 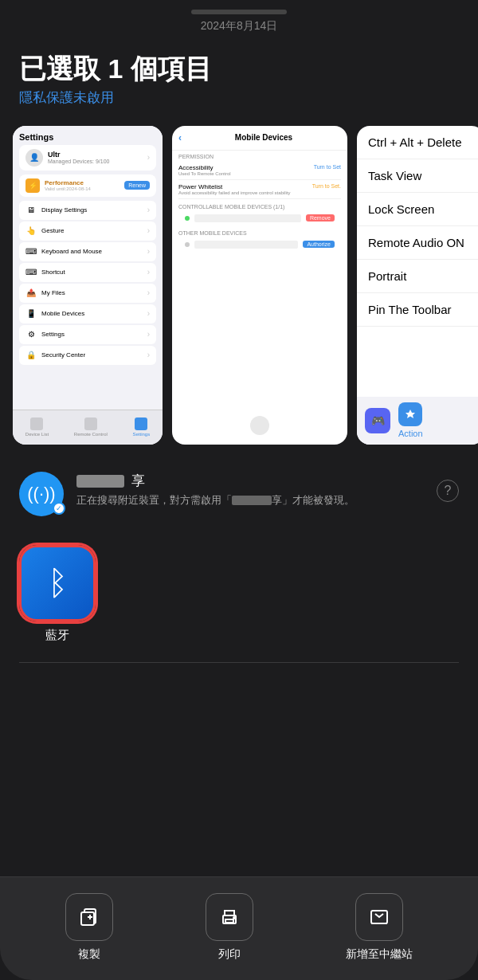 I want to click on add-relay-icon, so click(x=379, y=917).